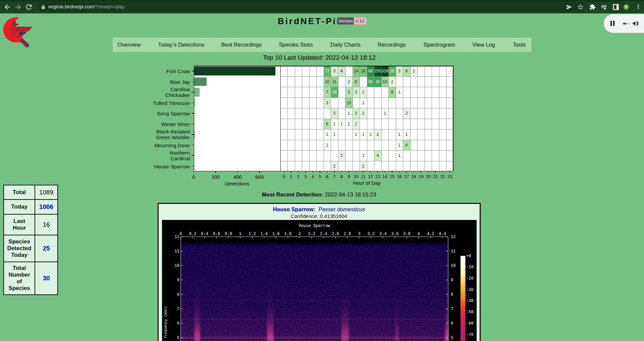 The height and width of the screenshot is (341, 644). What do you see at coordinates (205, 234) in the screenshot?
I see `svg-text: 0.4` at bounding box center [205, 234].